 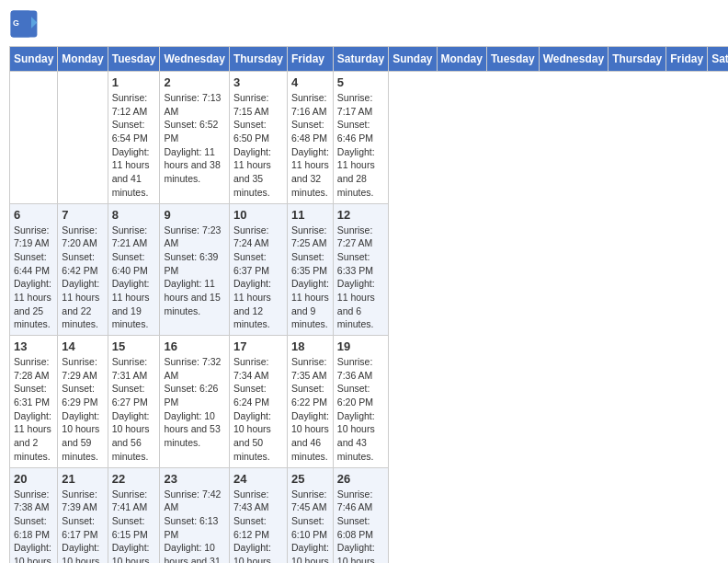 I want to click on calendar-cell: 26Sunrise: 7:46 AMSunset: 6:08 PMDayligh…, so click(x=360, y=515).